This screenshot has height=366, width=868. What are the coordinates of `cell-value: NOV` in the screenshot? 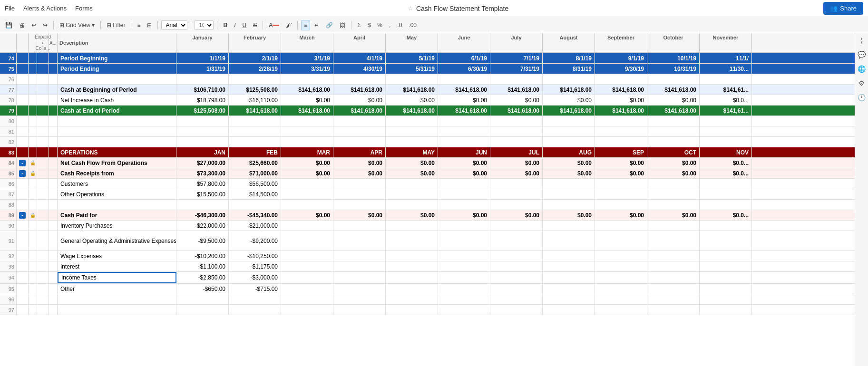 It's located at (726, 152).